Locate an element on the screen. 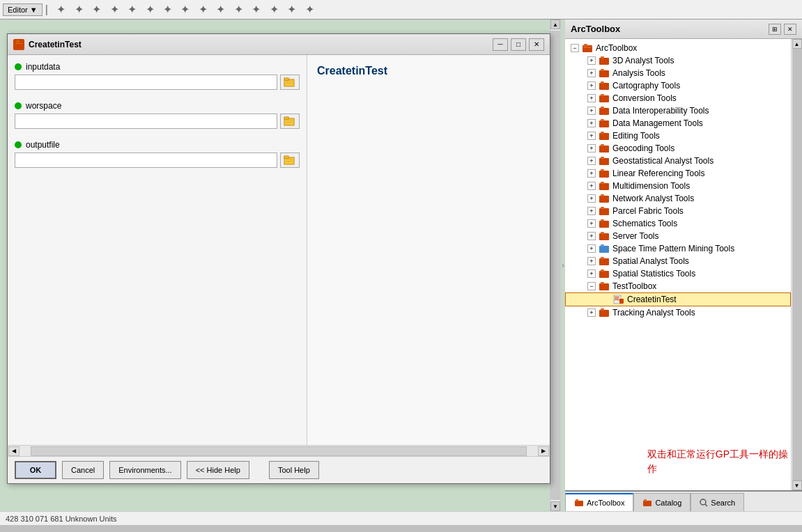 The width and height of the screenshot is (802, 532). tree-item-geocoding: + Geocoding Tools is located at coordinates (678, 148).